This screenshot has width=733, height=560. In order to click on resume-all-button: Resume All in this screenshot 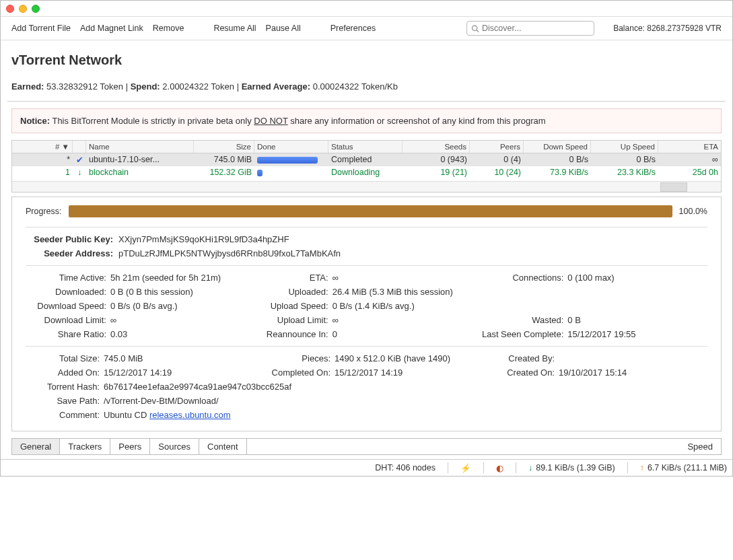, I will do `click(234, 28)`.